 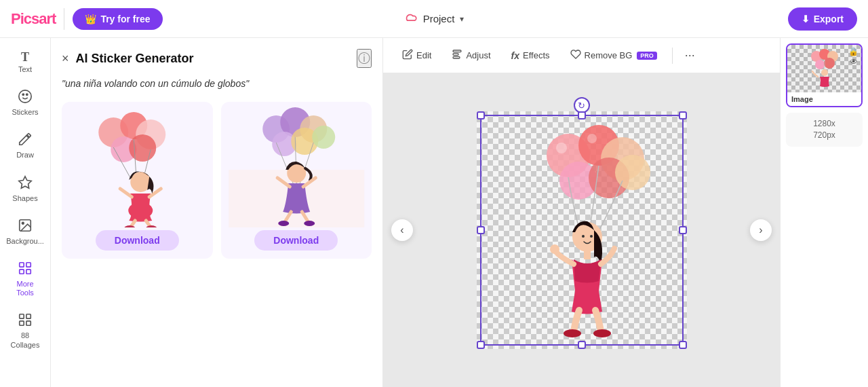 What do you see at coordinates (439, 19) in the screenshot?
I see `project-name: Project` at bounding box center [439, 19].